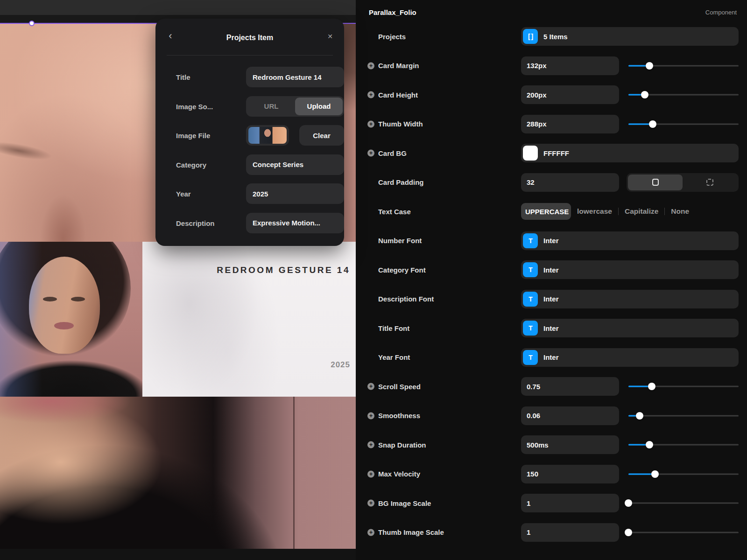 Image resolution: width=747 pixels, height=560 pixels. Describe the element at coordinates (630, 153) in the screenshot. I see `property-control: FFFFFF` at that location.